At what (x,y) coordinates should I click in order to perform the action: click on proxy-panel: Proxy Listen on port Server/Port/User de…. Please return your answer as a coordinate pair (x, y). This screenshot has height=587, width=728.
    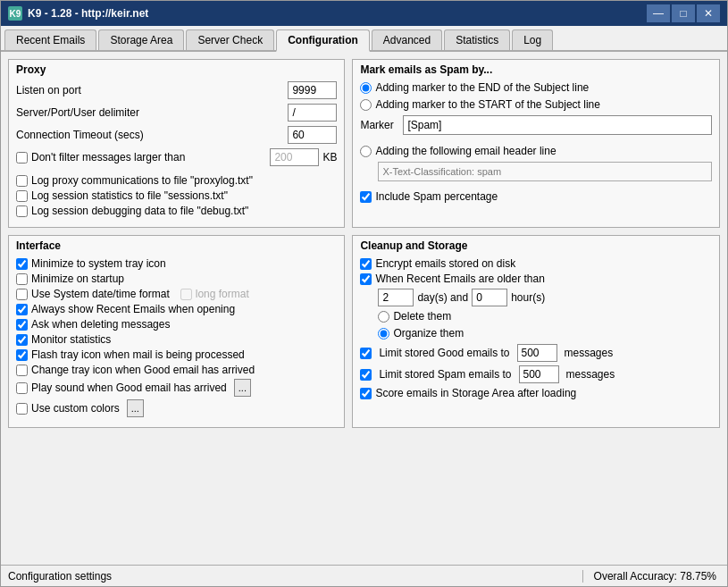
    Looking at the image, I should click on (177, 143).